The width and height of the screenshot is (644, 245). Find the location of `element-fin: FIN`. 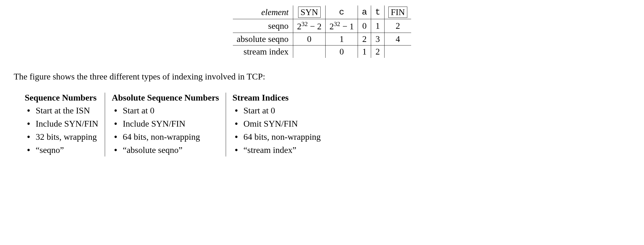

element-fin: FIN is located at coordinates (398, 12).